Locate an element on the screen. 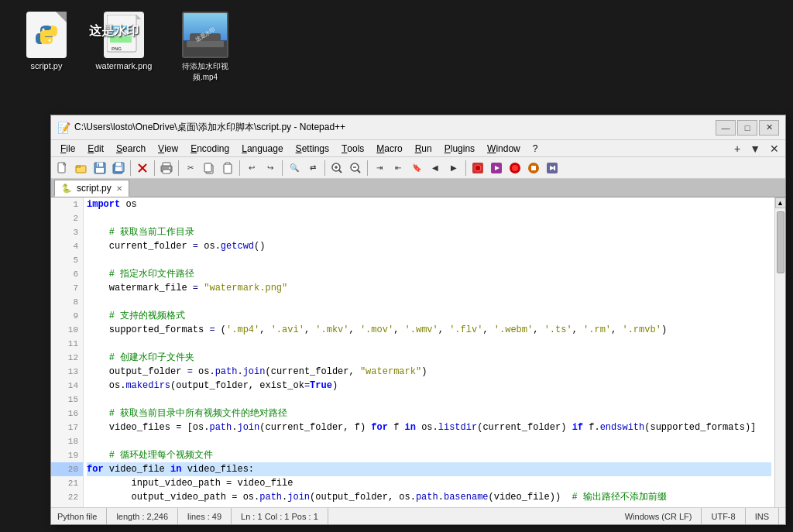  tb-bookmark: 🔖 is located at coordinates (417, 168).